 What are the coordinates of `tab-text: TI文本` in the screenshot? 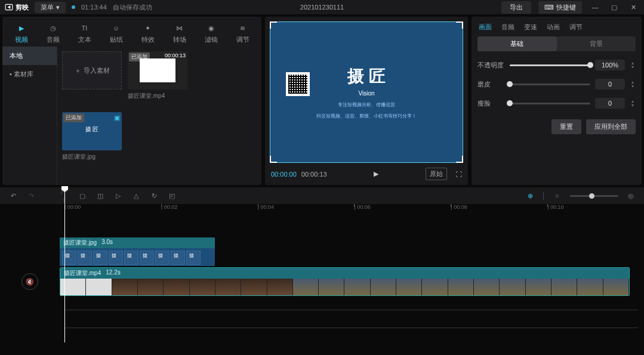 It's located at (85, 33).